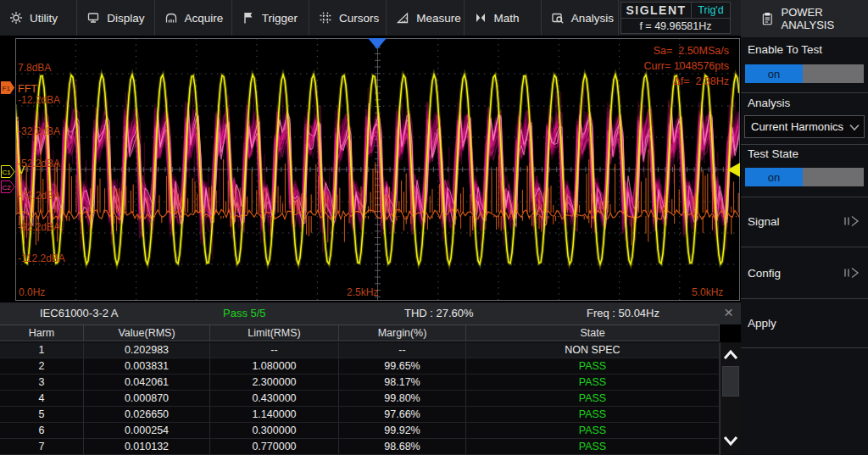 The image size is (868, 455). Describe the element at coordinates (687, 66) in the screenshot. I see `acquisition-readout-line: Curr= 1048576pts` at that location.